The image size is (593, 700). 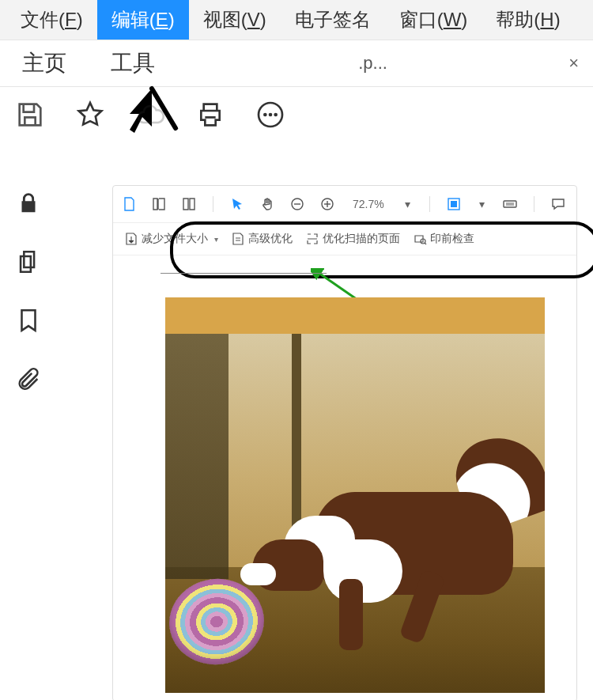 I want to click on tab-home: 主页, so click(x=44, y=63).